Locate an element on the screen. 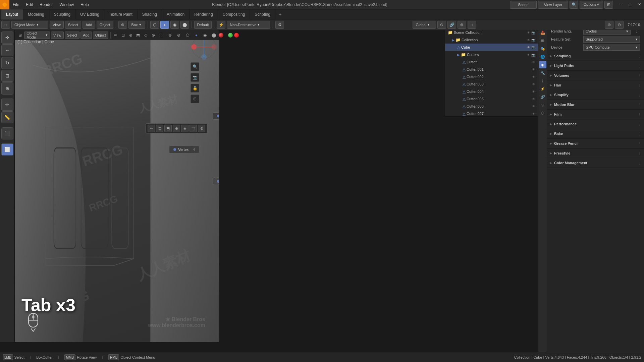 The height and width of the screenshot is (362, 644). pie-edit-btn: Edit 8 is located at coordinates (216, 116).